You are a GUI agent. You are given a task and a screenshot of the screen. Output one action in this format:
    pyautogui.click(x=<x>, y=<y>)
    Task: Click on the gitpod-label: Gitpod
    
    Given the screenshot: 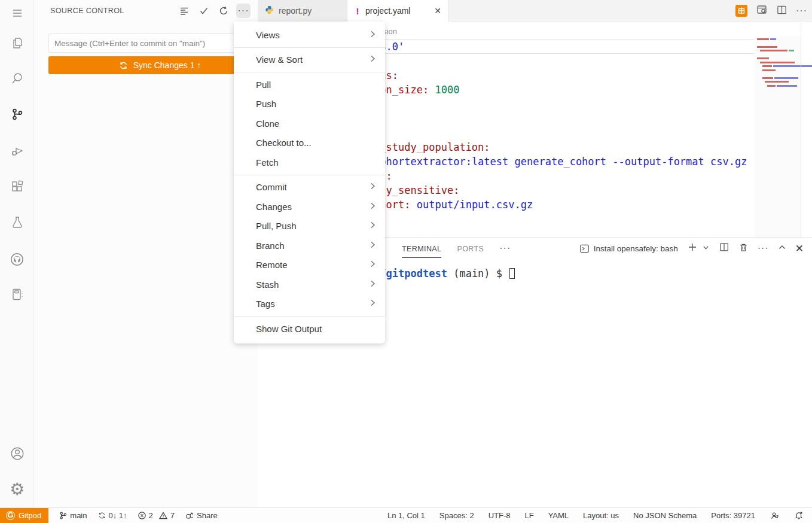 What is the action you would take?
    pyautogui.click(x=30, y=516)
    